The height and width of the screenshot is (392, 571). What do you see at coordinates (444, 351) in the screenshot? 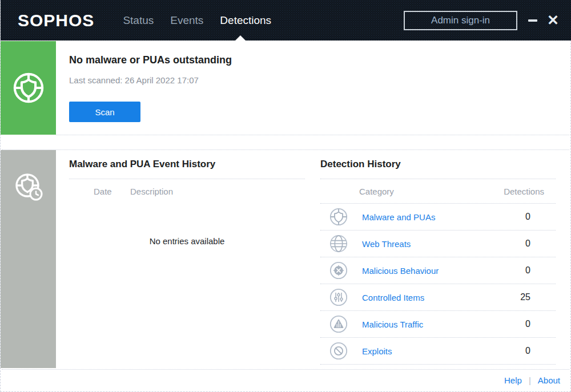
I see `detection-link: Exploits` at bounding box center [444, 351].